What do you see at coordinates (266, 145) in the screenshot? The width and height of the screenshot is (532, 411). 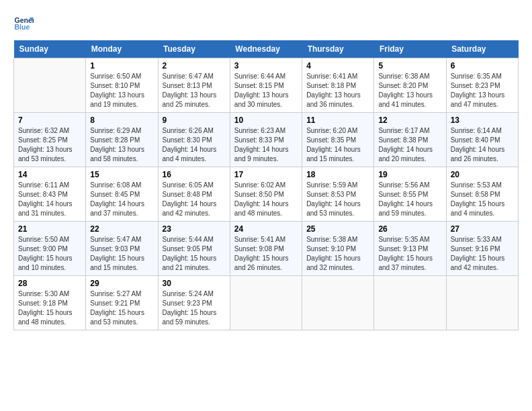 I see `day-info: Sunrise: 6:23 AM Sunset: 8:33 PM Dayligh…` at bounding box center [266, 145].